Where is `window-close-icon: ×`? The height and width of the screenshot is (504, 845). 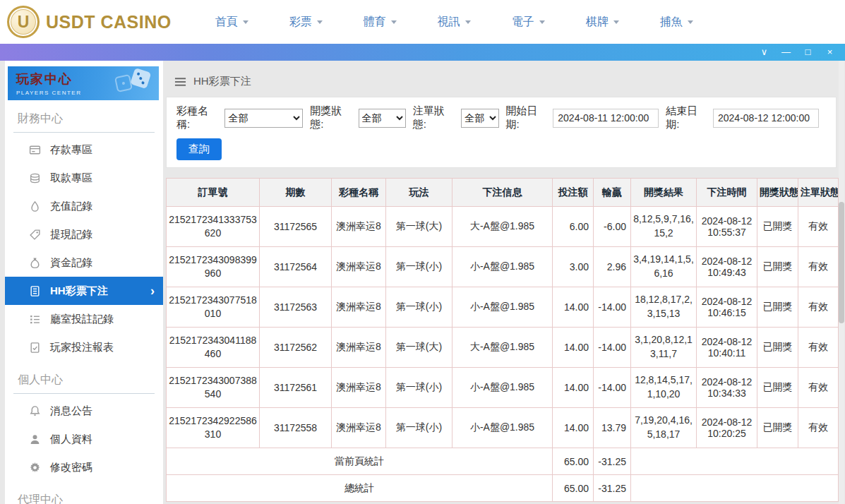
window-close-icon: × is located at coordinates (830, 52).